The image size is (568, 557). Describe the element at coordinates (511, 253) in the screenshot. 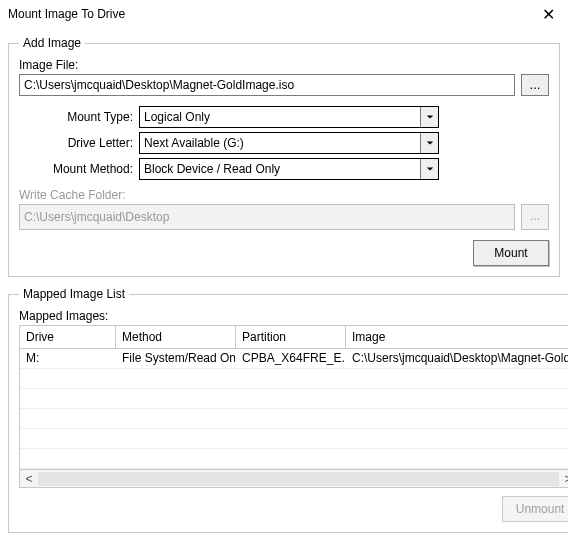

I see `mount-button: Mount` at that location.